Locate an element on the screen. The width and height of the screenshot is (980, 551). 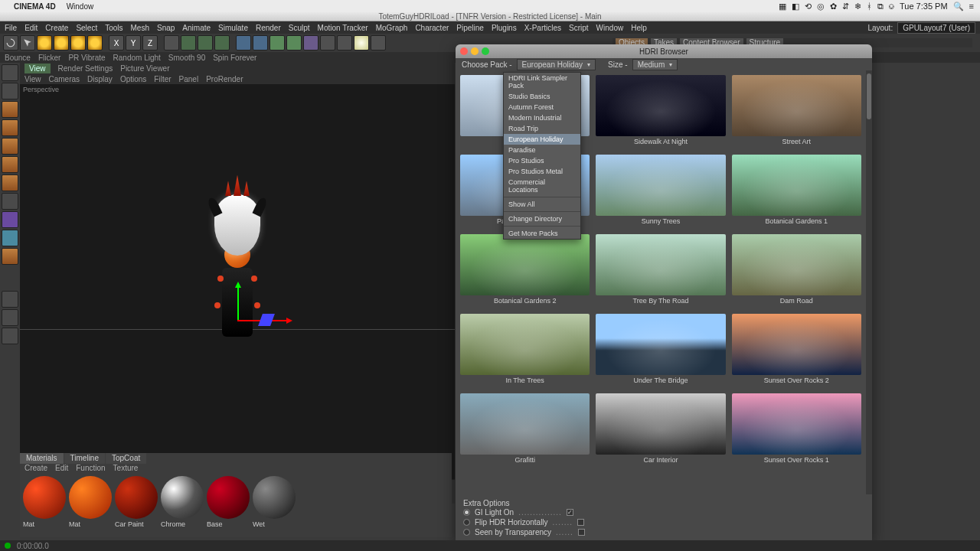
vm-prorender: ProRender is located at coordinates (224, 80).